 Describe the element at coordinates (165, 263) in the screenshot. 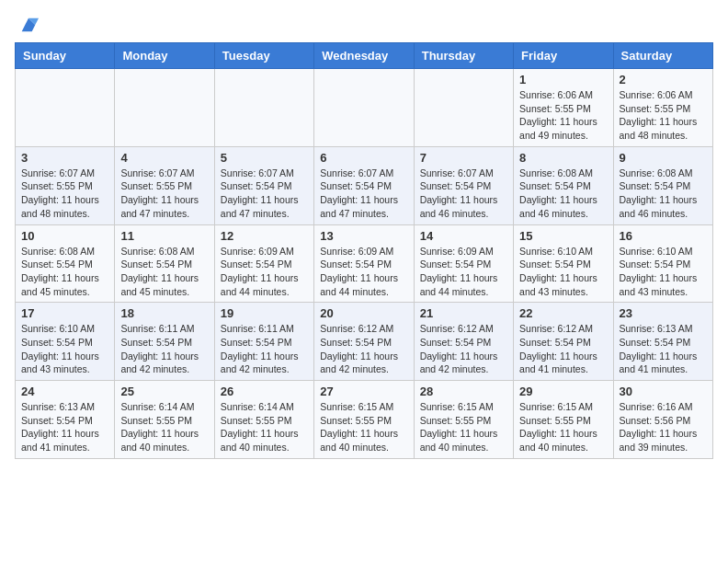

I see `calendar-cell: 11Sunrise: 6:08 AMSunset: 5:54 PMDayligh…` at that location.